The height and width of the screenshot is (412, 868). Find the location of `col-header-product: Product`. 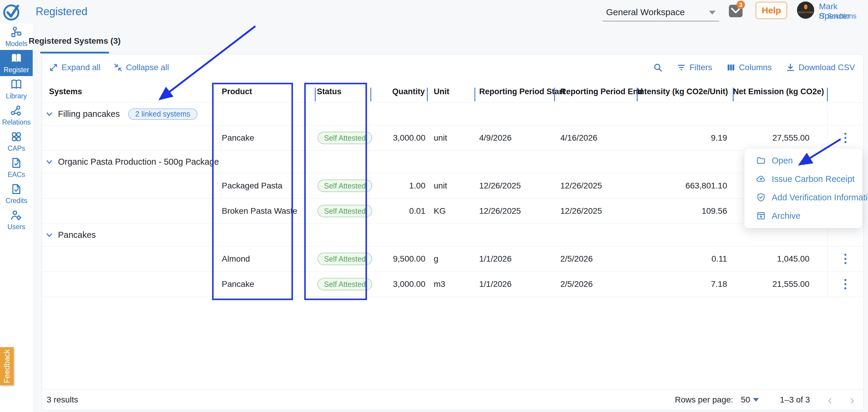

col-header-product: Product is located at coordinates (255, 92).